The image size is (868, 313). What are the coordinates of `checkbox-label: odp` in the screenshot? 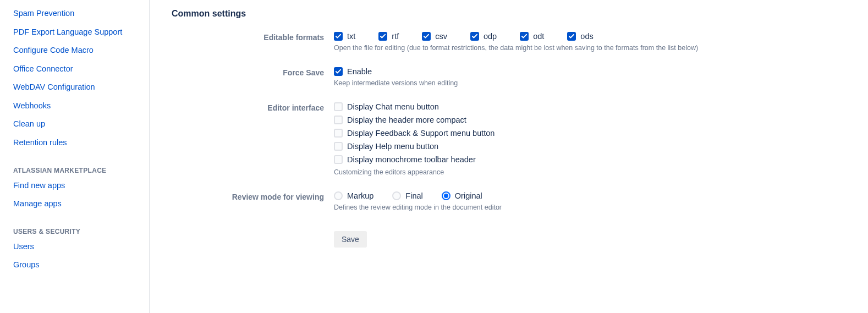 It's located at (490, 36).